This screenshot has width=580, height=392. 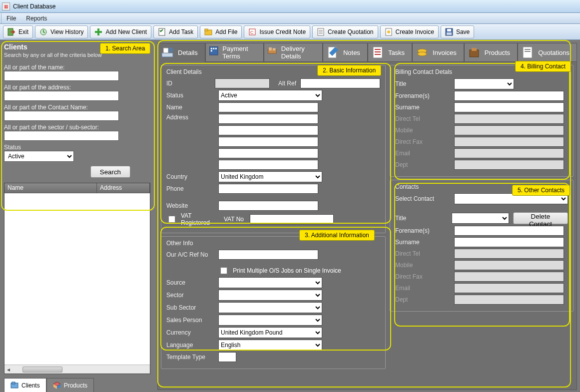 I want to click on search-button: Search, so click(x=110, y=172).